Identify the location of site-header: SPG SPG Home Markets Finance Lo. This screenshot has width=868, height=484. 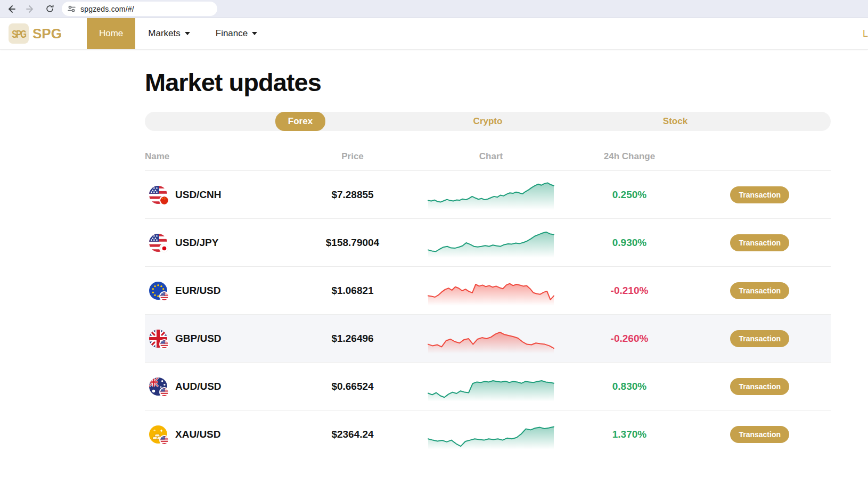
(434, 34).